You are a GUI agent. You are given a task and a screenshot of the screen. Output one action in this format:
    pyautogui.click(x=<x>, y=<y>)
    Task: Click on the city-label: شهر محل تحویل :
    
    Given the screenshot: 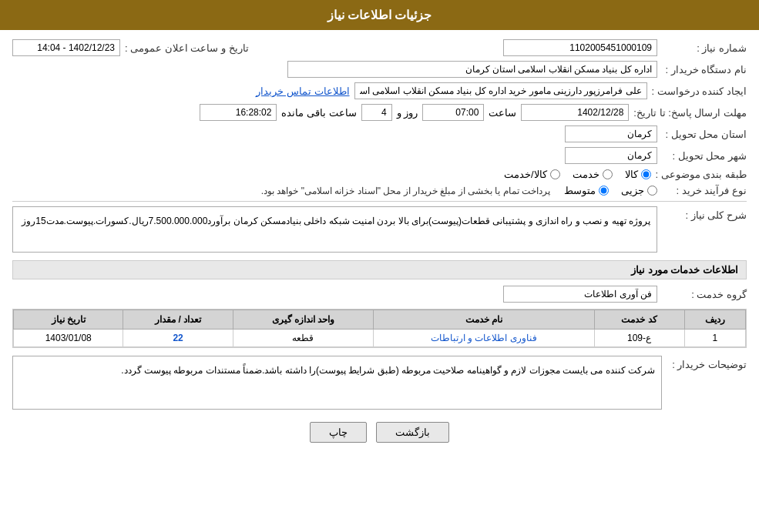 What is the action you would take?
    pyautogui.click(x=704, y=156)
    